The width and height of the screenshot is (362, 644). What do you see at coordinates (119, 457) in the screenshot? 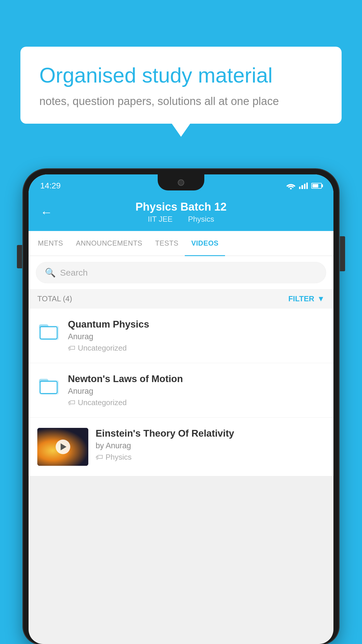
I see `tag-label: Physics` at bounding box center [119, 457].